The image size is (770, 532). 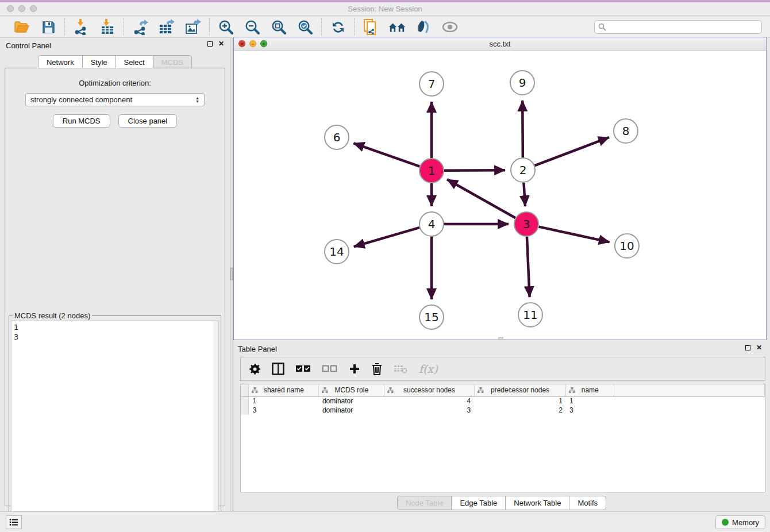 I want to click on cell-predecessor-nodes: 1, so click(x=520, y=401).